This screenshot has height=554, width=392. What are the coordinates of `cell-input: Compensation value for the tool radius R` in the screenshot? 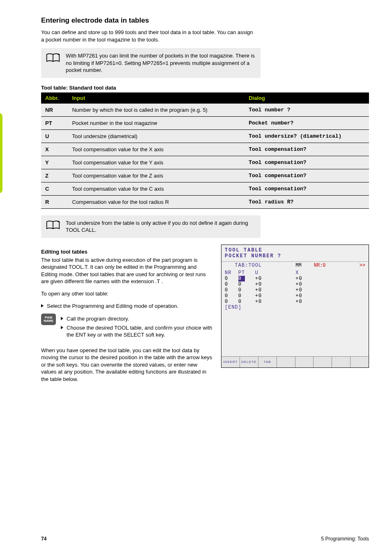 It's located at (156, 202).